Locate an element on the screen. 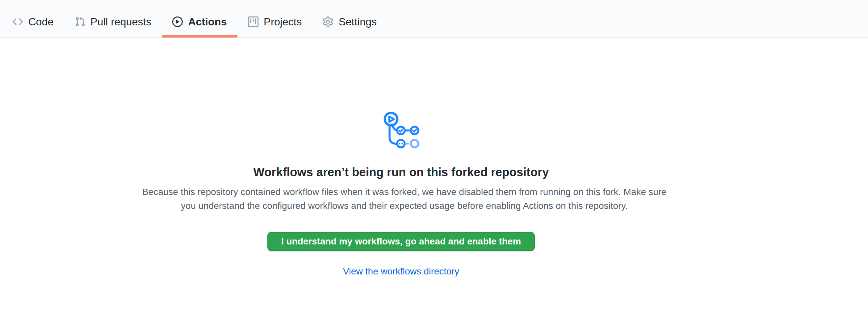 The image size is (868, 311). tab-actions: Actions is located at coordinates (199, 19).